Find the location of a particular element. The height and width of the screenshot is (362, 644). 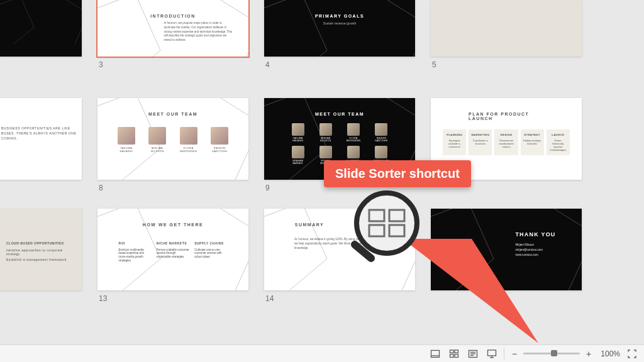

slide-thumbnail: BUSINESS OPPORTUNITIES ARE LIKE BUSES. T… is located at coordinates (41, 139).